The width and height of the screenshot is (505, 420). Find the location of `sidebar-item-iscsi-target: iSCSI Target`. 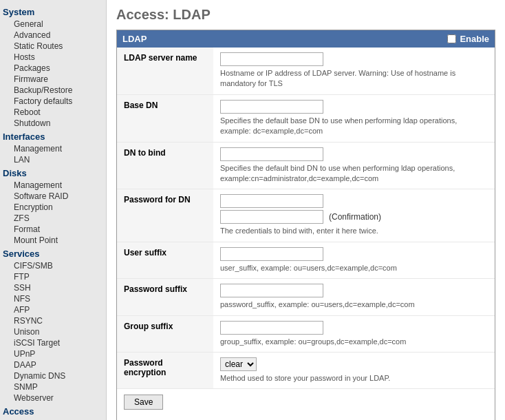

sidebar-item-iscsi-target: iSCSI Target is located at coordinates (53, 343).